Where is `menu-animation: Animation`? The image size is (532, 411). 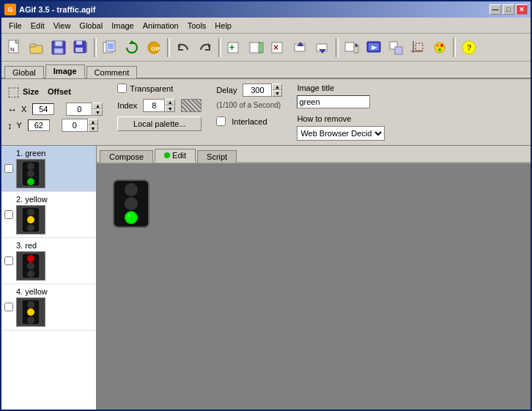
menu-animation: Animation is located at coordinates (161, 26).